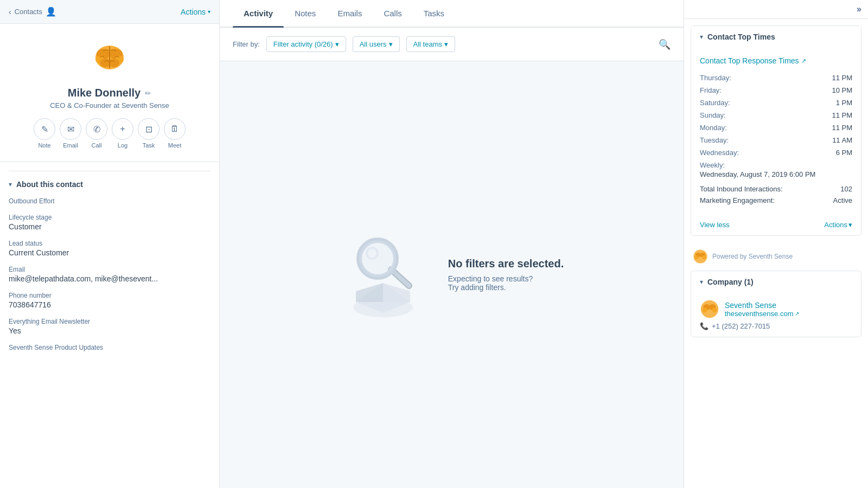 The image size is (868, 488). What do you see at coordinates (50, 184) in the screenshot?
I see `about-title: About this contact` at bounding box center [50, 184].